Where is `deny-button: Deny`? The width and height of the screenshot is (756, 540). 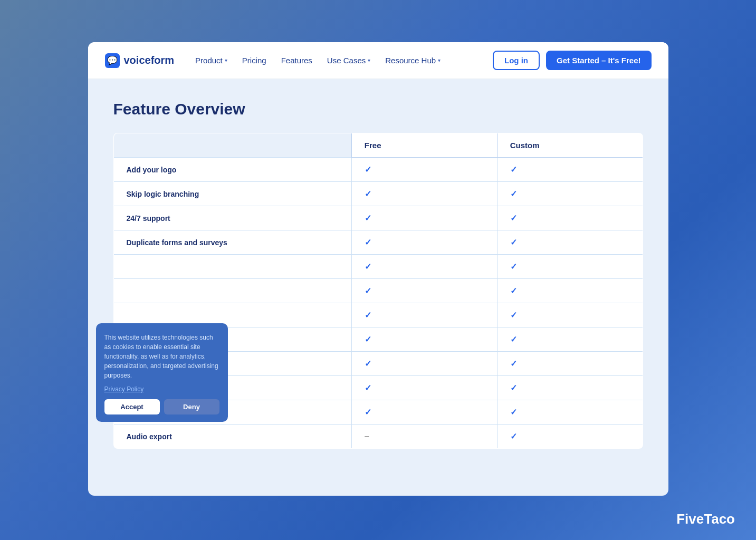
deny-button: Deny is located at coordinates (192, 407).